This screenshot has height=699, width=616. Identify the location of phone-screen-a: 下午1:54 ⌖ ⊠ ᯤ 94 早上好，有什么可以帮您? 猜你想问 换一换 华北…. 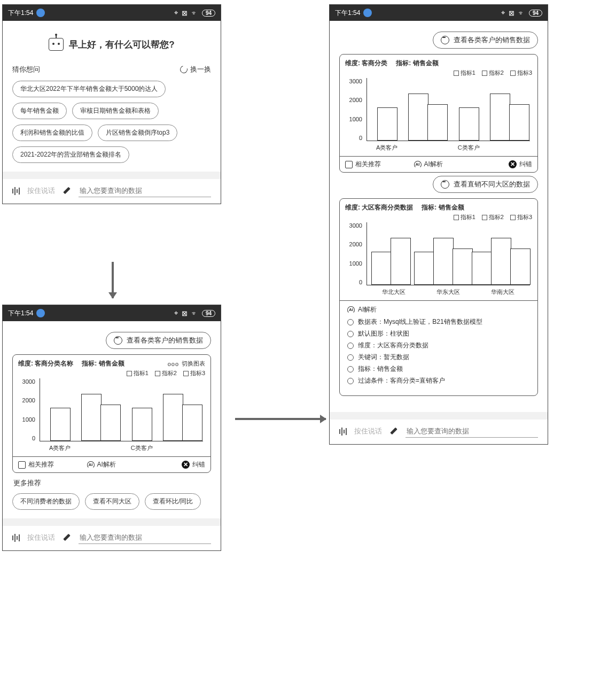
(112, 104).